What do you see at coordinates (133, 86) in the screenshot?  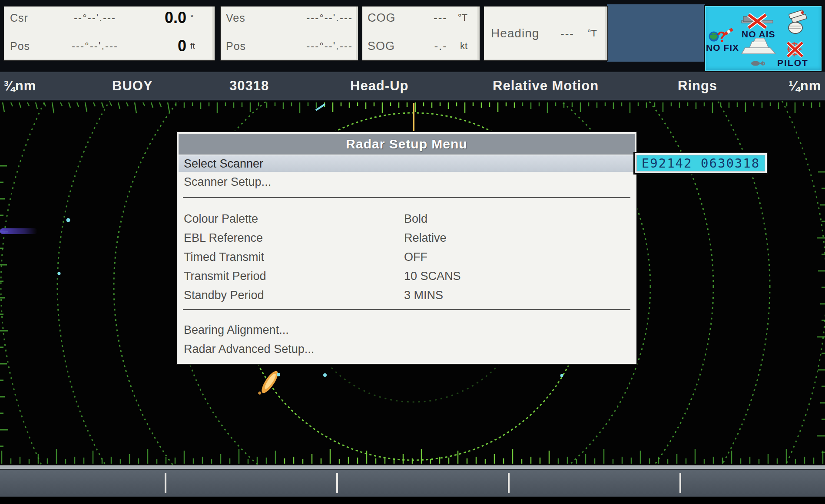 I see `target-type: BUOY` at bounding box center [133, 86].